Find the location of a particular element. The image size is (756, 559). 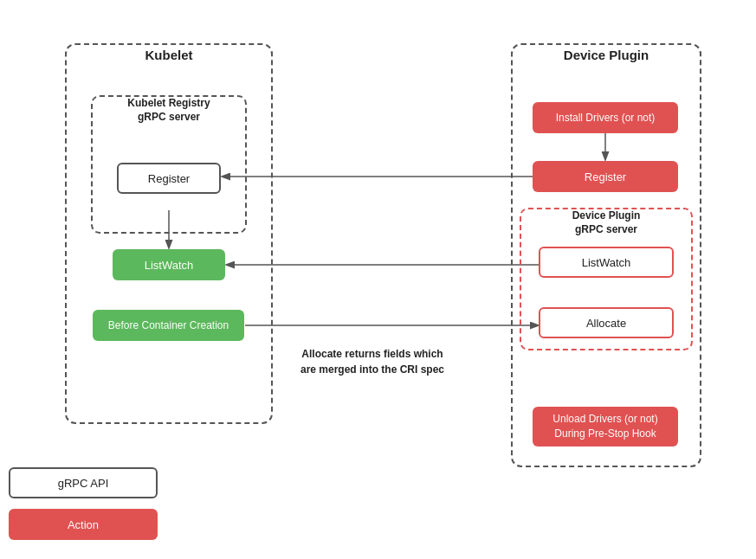

kubelet-title: Kubelet is located at coordinates (169, 55).